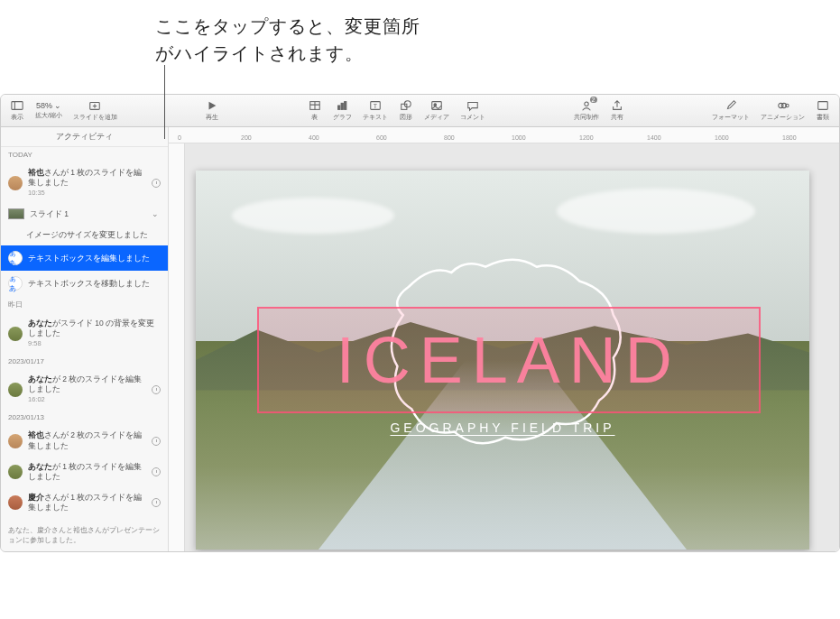 The width and height of the screenshot is (840, 619). Describe the element at coordinates (342, 106) in the screenshot. I see `chart-icon` at that location.